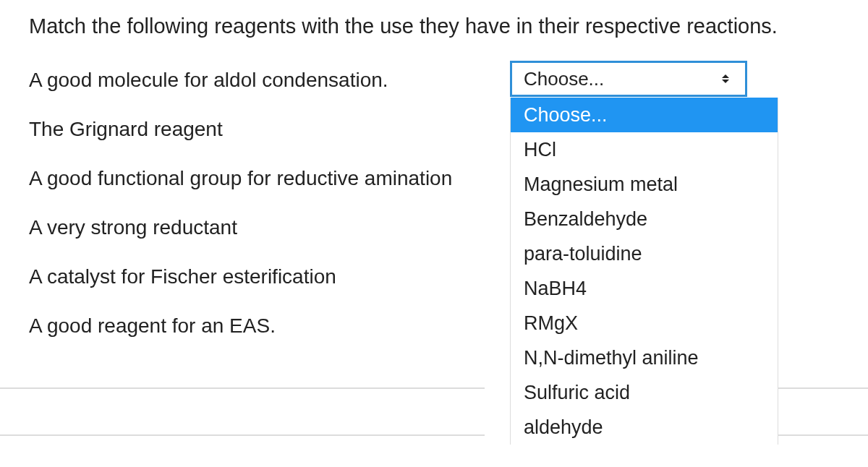  What do you see at coordinates (644, 323) in the screenshot?
I see `dropdown-option: RMgX` at bounding box center [644, 323].